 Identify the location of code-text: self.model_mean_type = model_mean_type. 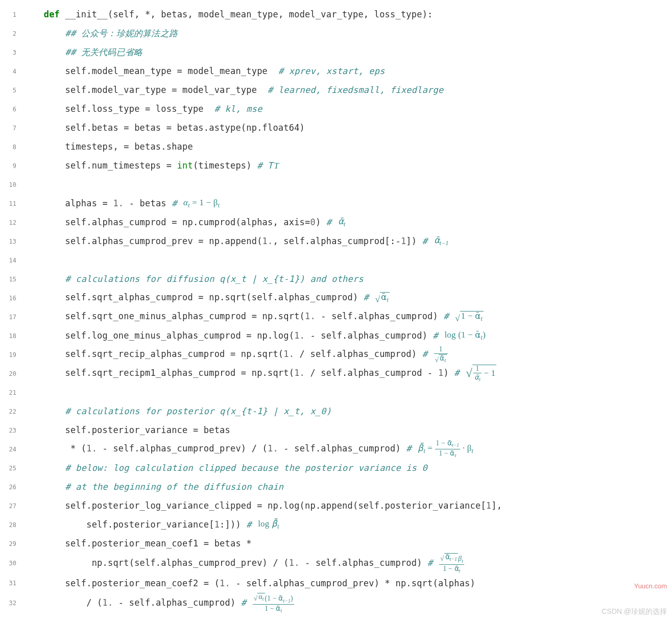
(150, 71).